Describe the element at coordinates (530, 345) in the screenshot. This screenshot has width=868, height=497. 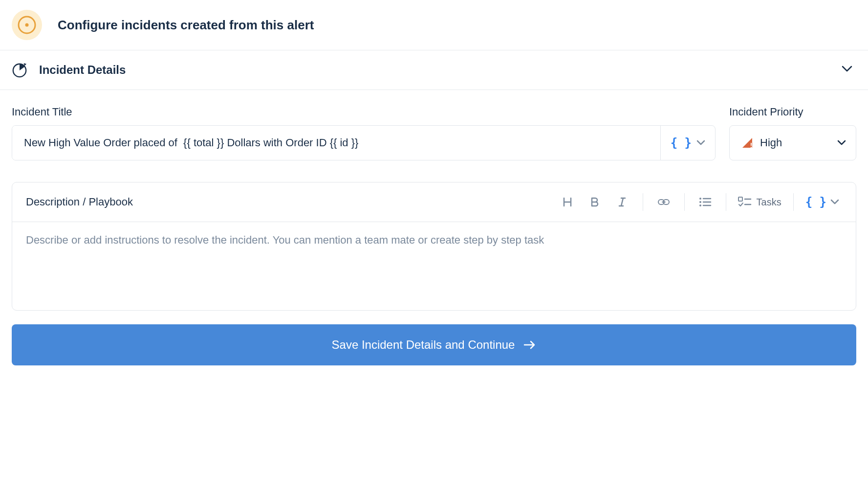
I see `arrow-right-icon` at that location.